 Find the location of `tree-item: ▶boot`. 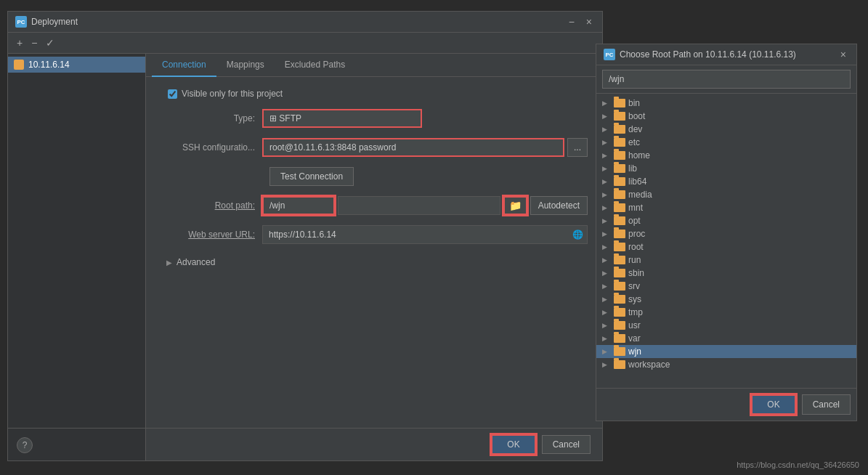

tree-item: ▶boot is located at coordinates (726, 116).